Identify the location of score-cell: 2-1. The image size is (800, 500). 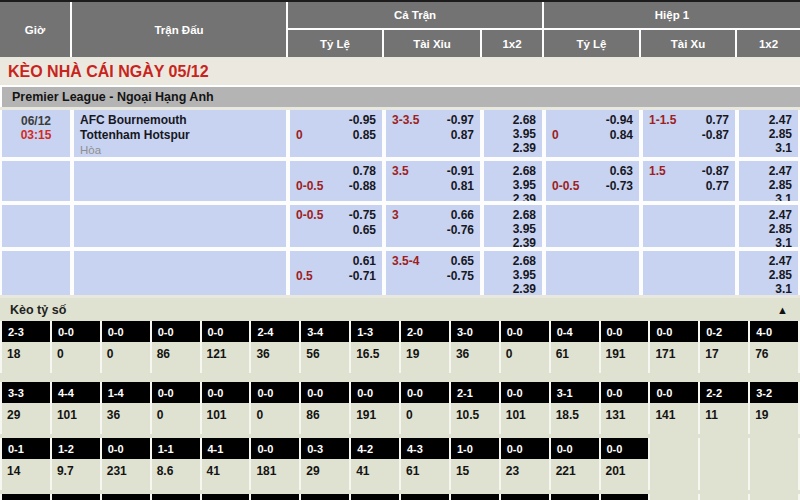
(475, 392).